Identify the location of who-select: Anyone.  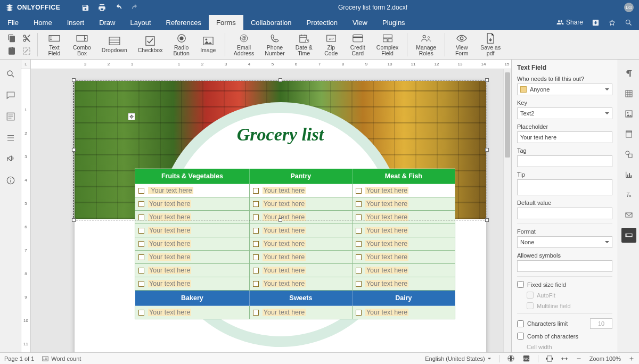
(564, 89).